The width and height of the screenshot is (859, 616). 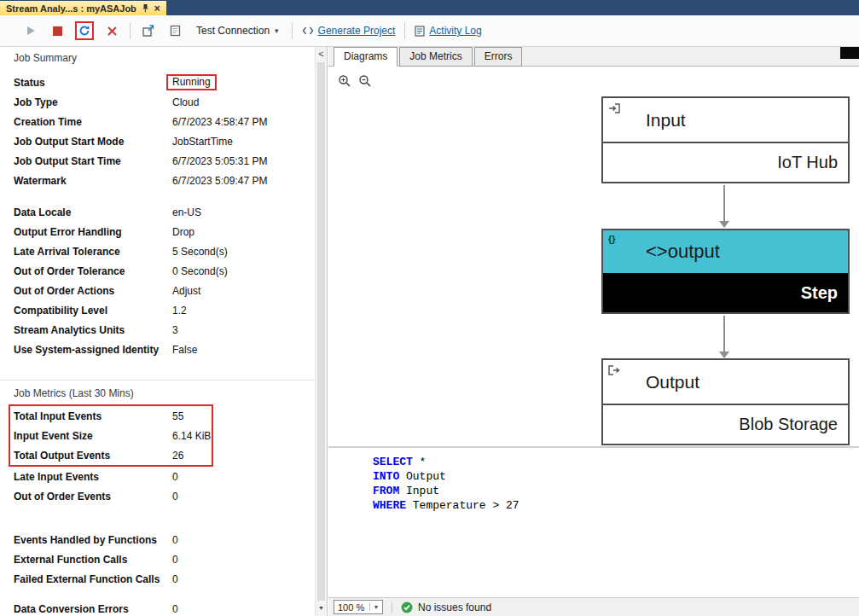 What do you see at coordinates (192, 416) in the screenshot?
I see `row-value: 55` at bounding box center [192, 416].